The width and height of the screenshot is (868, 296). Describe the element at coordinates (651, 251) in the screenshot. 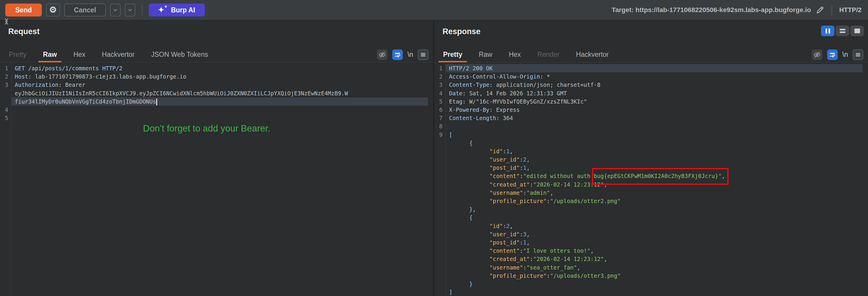

I see `code-row: "content":"I love otters too!",` at that location.